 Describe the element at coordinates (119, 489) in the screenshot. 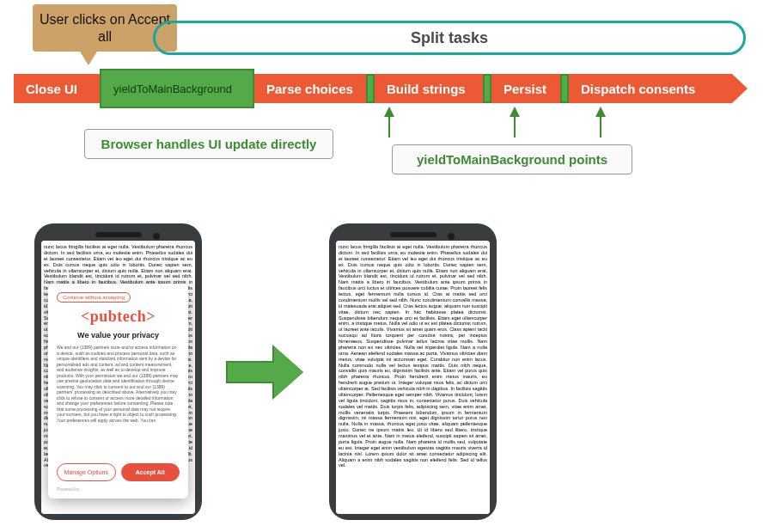

I see `powered-by-text: Powered by` at that location.